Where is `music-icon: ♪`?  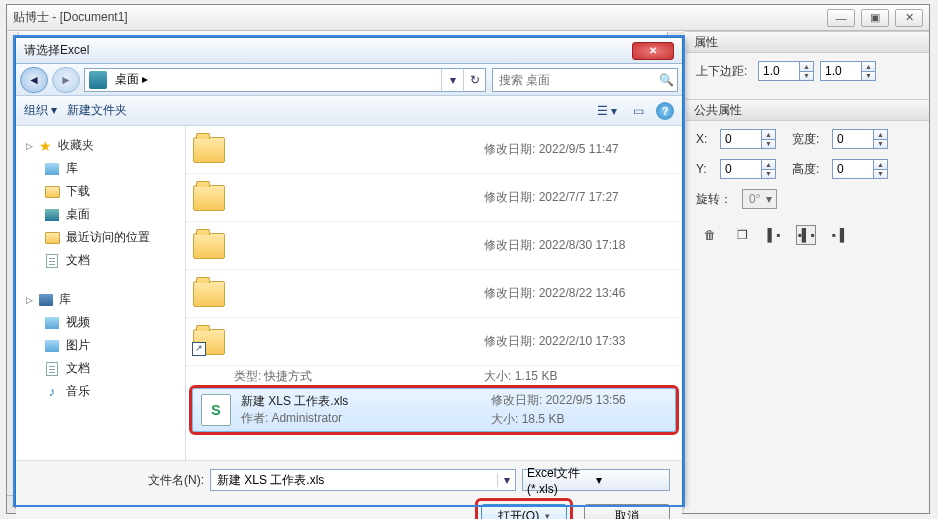
music-icon: ♪ is located at coordinates (52, 392).